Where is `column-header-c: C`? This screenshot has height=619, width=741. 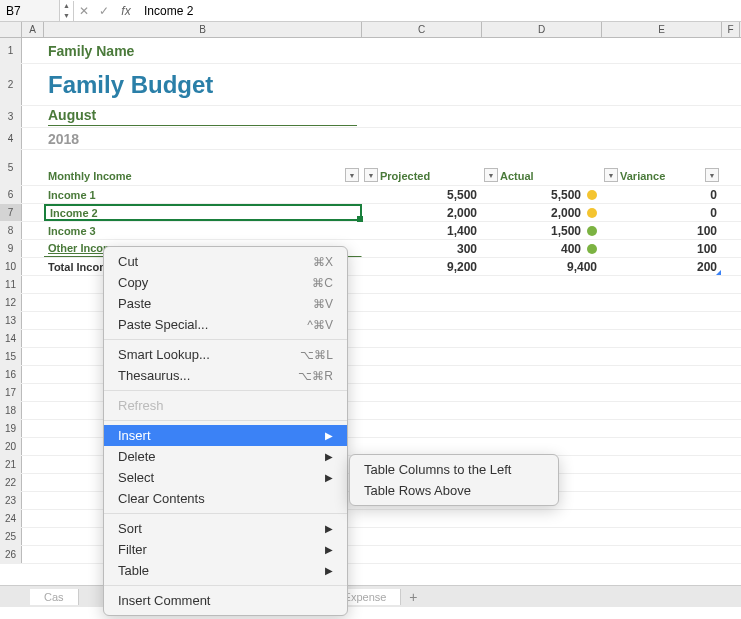 column-header-c: C is located at coordinates (422, 30).